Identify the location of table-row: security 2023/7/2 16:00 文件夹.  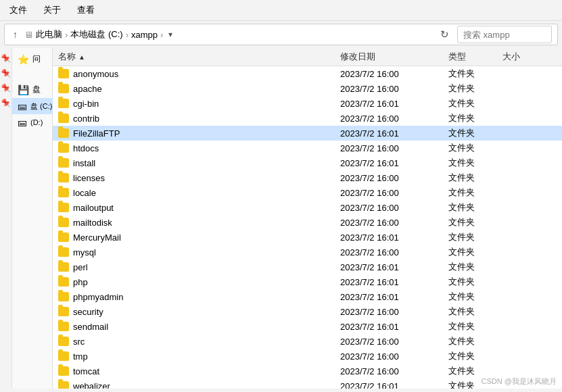
(307, 312).